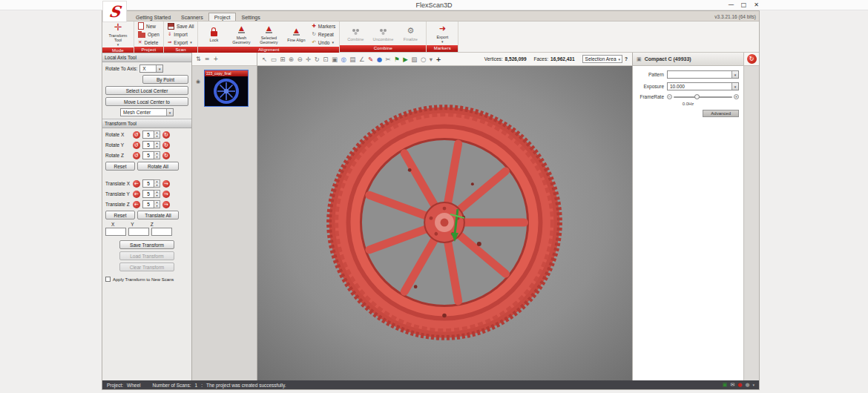 The image size is (868, 393). I want to click on rect-select-icon: ▭, so click(274, 59).